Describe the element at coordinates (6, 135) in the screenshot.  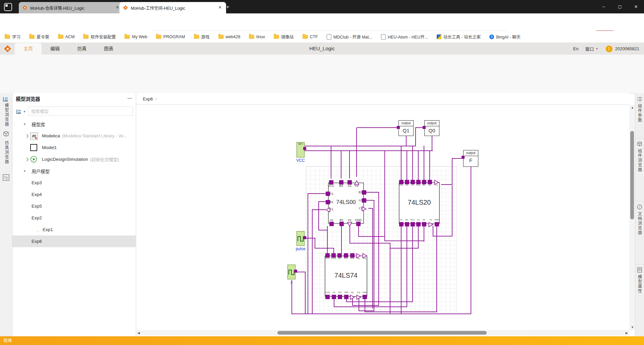
I see `component-cube-icon` at that location.